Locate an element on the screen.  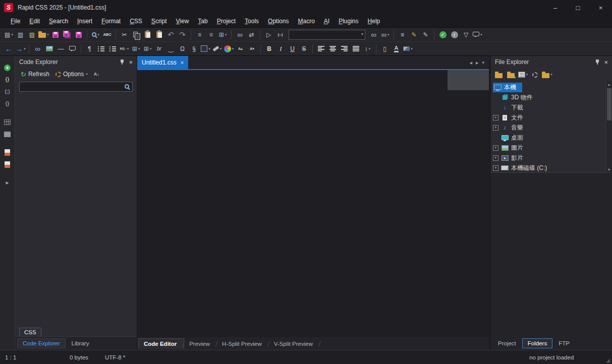
table-properties-button: ⊞ is located at coordinates (147, 48).